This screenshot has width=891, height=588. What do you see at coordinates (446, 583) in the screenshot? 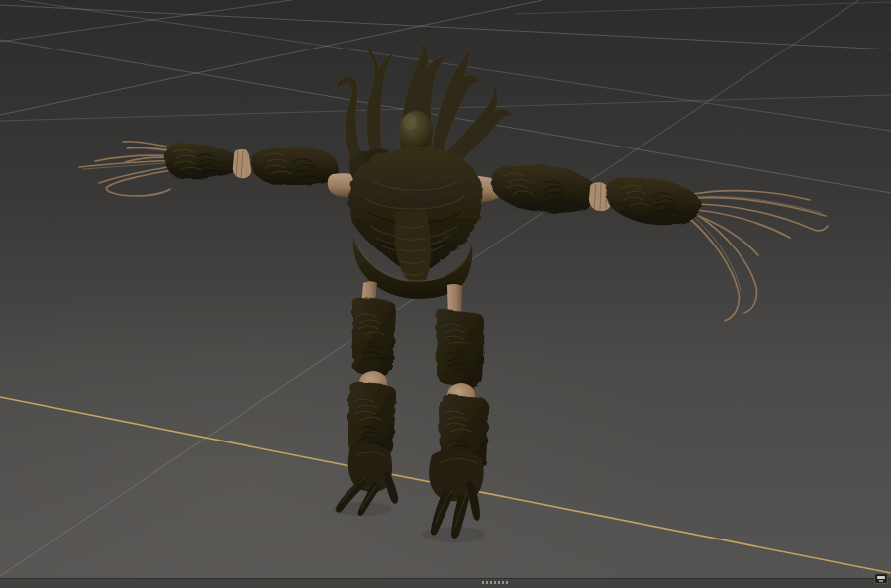
I see `bottom-band` at bounding box center [446, 583].